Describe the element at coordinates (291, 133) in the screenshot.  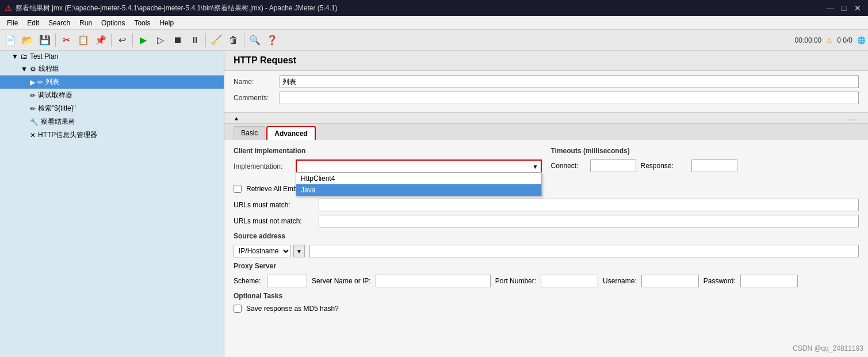
I see `tab-advanced: Advanced` at that location.